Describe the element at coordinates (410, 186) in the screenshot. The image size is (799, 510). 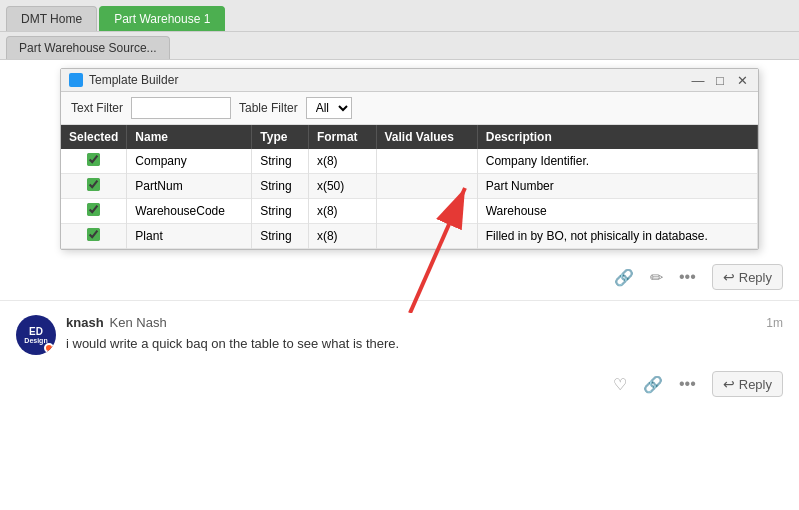
I see `table-row: PartNum String x(50) Part Number` at that location.